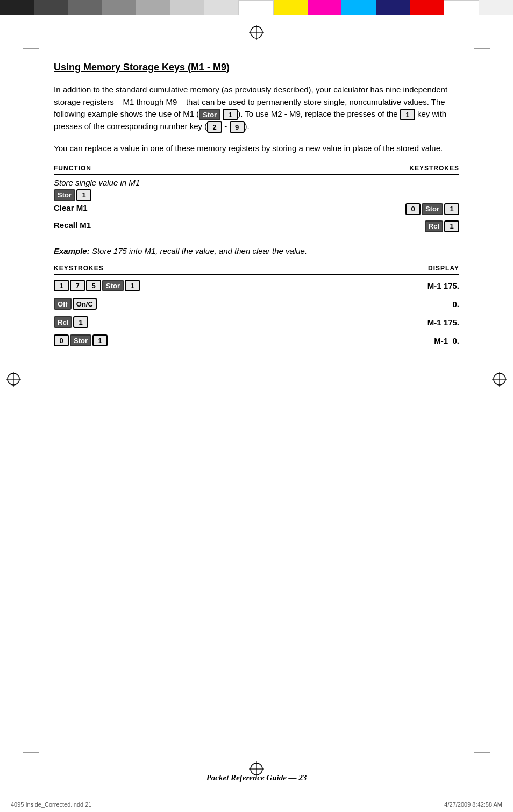 The image size is (513, 812). What do you see at coordinates (256, 307) in the screenshot?
I see `ks-display-table: KEYSTROKES DISPLAY 1 7 5 Stor 1 M-1 175.…` at bounding box center [256, 307].